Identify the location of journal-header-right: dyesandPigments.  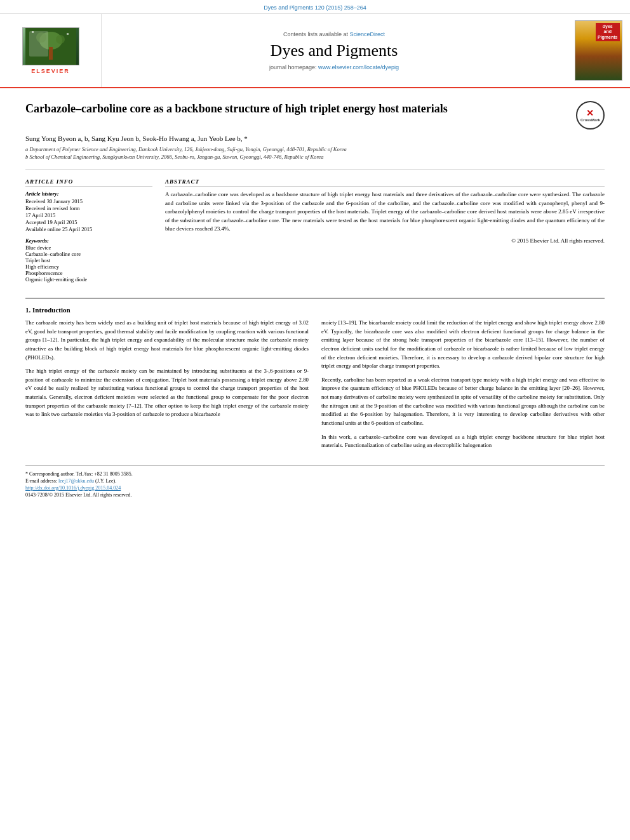
(598, 51).